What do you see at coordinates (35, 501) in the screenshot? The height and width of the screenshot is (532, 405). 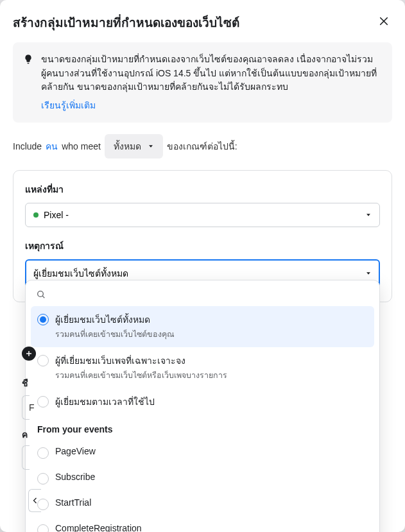 I see `chevron-left-icon` at bounding box center [35, 501].